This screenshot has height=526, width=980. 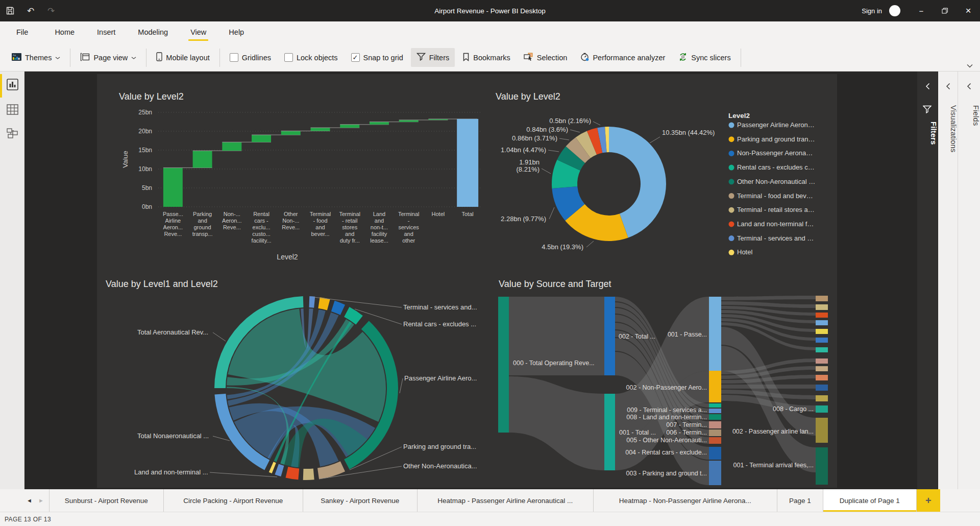 What do you see at coordinates (927, 87) in the screenshot?
I see `expand-filters-icon` at bounding box center [927, 87].